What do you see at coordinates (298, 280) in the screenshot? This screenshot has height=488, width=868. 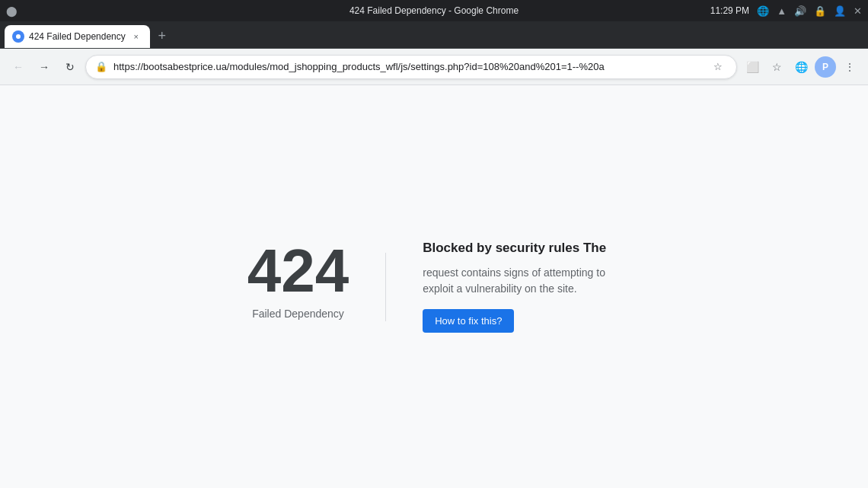 I see `error-left: 424 Failed Dependency` at bounding box center [298, 280].